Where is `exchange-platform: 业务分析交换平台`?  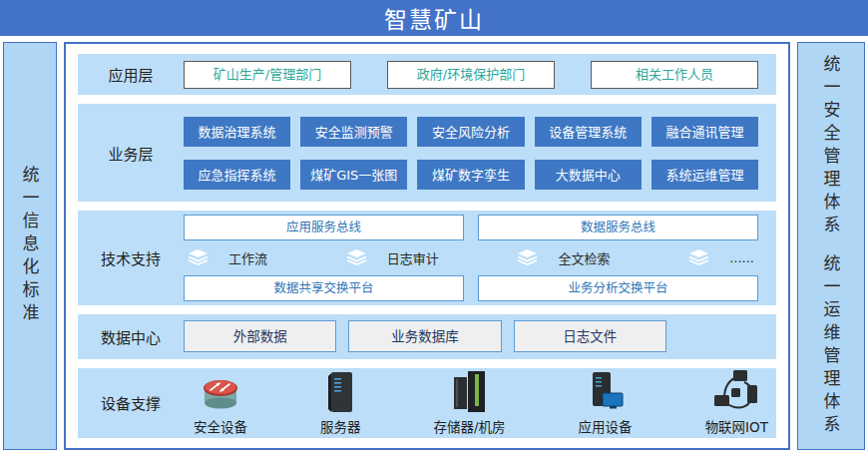 exchange-platform: 业务分析交换平台 is located at coordinates (619, 288).